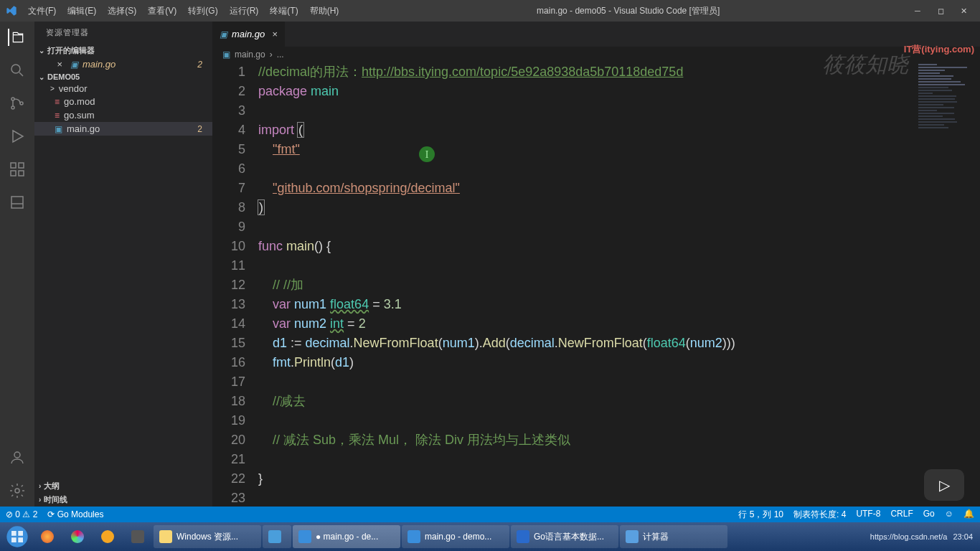 This screenshot has height=551, width=980. What do you see at coordinates (235, 284) in the screenshot?
I see `line-gutter: 1234567891011121314151617181920212223` at bounding box center [235, 284].